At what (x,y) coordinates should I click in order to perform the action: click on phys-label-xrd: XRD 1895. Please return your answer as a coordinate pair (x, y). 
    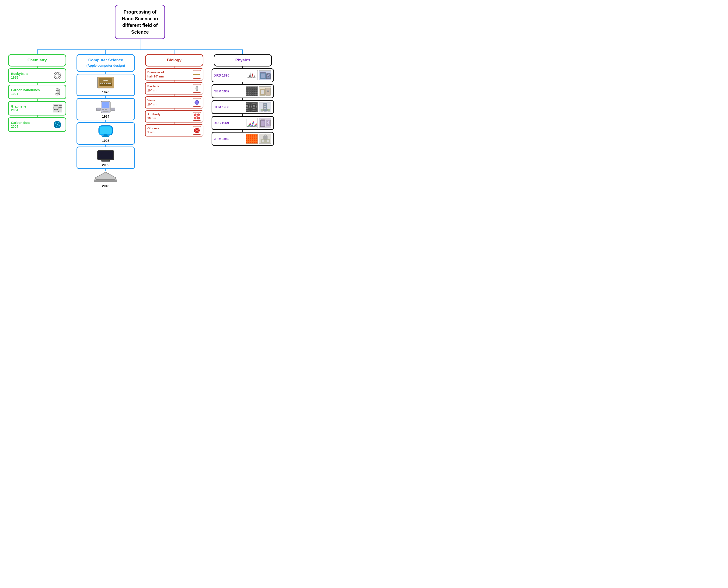
    Looking at the image, I should click on (229, 75).